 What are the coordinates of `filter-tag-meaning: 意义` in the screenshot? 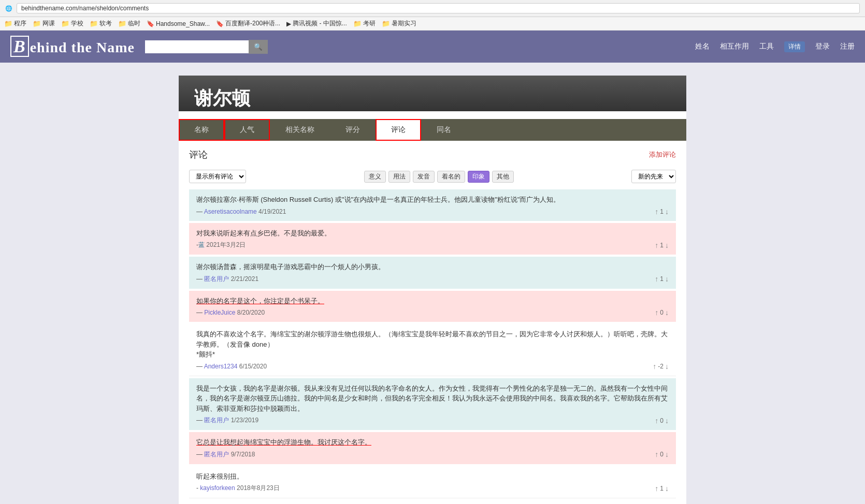 It's located at (375, 177).